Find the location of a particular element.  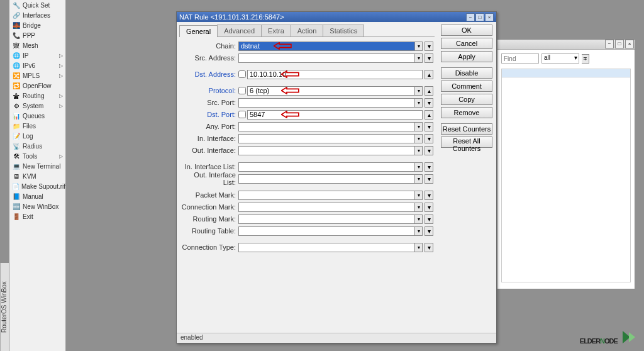

toggle-in_if_list: ▾ is located at coordinates (429, 167).